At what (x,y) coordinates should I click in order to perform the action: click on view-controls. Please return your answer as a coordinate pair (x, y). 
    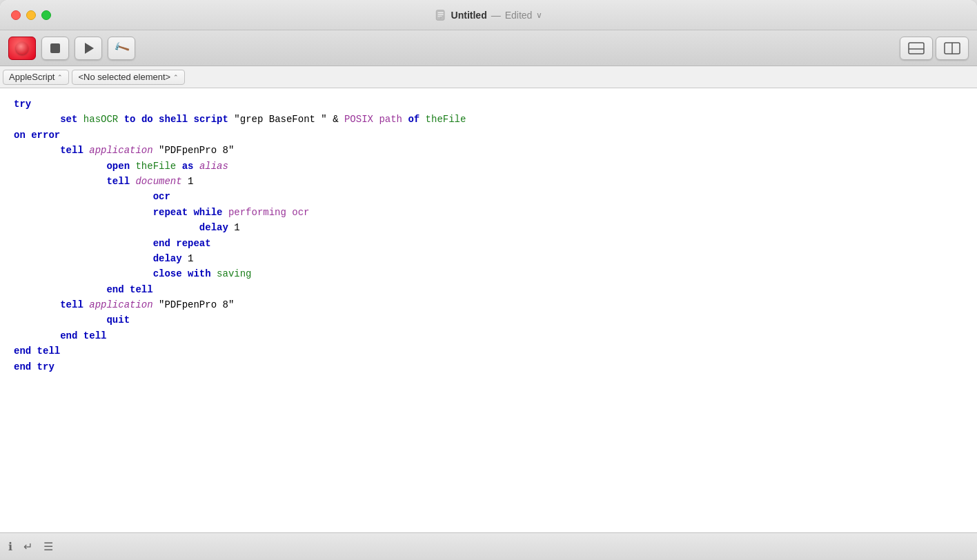
    Looking at the image, I should click on (934, 48).